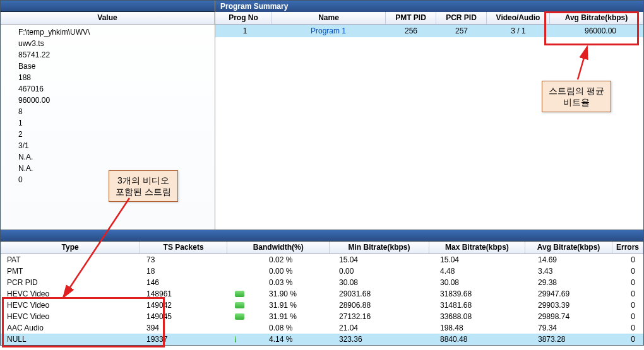 This screenshot has height=350, width=644. What do you see at coordinates (116, 66) in the screenshot?
I see `value-item: Base` at bounding box center [116, 66].